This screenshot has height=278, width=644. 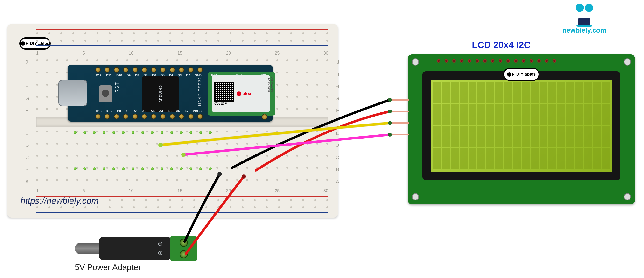 What do you see at coordinates (87, 248) in the screenshot?
I see `barrel-jack-icon` at bounding box center [87, 248].